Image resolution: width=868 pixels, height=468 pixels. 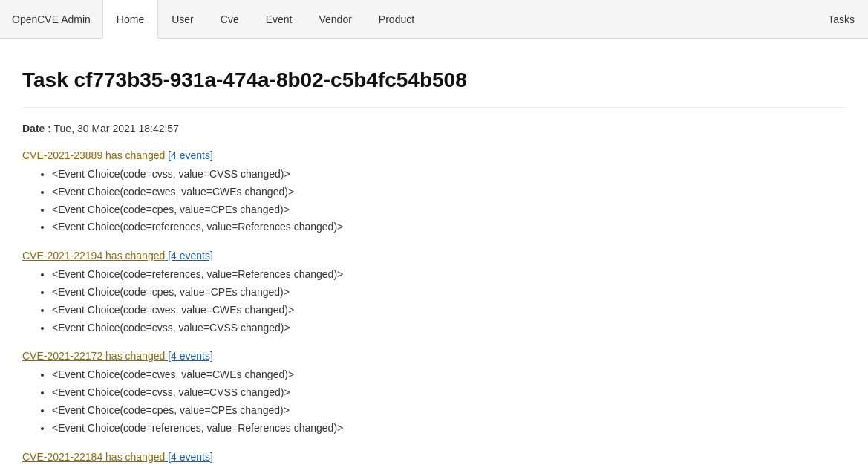 I want to click on cve-link: CVE-2021-22194 has changed, so click(x=94, y=256).